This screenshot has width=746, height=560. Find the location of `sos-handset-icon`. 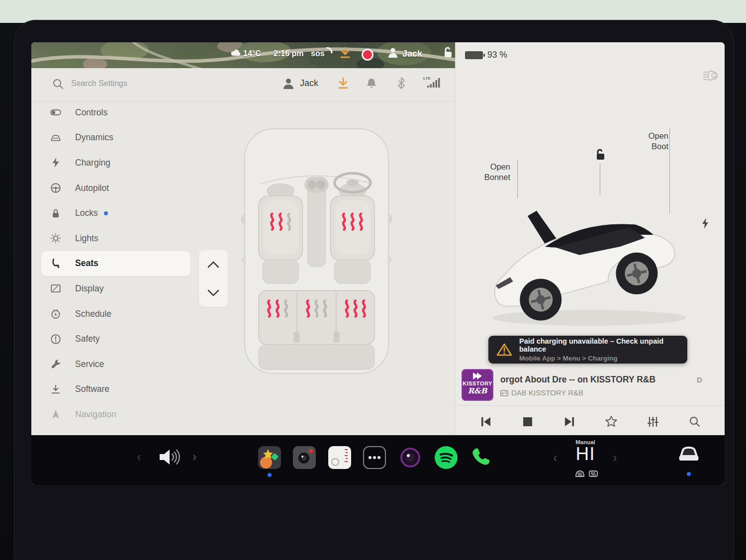

sos-handset-icon is located at coordinates (329, 51).